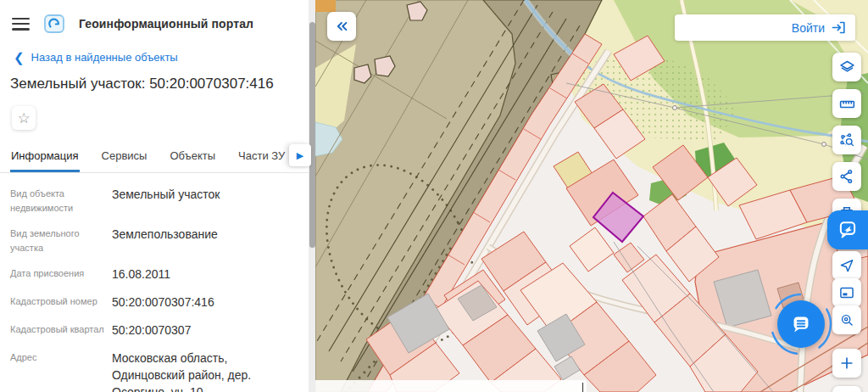 The image size is (868, 392). I want to click on field-label: Вид объекта недвижимости, so click(58, 201).